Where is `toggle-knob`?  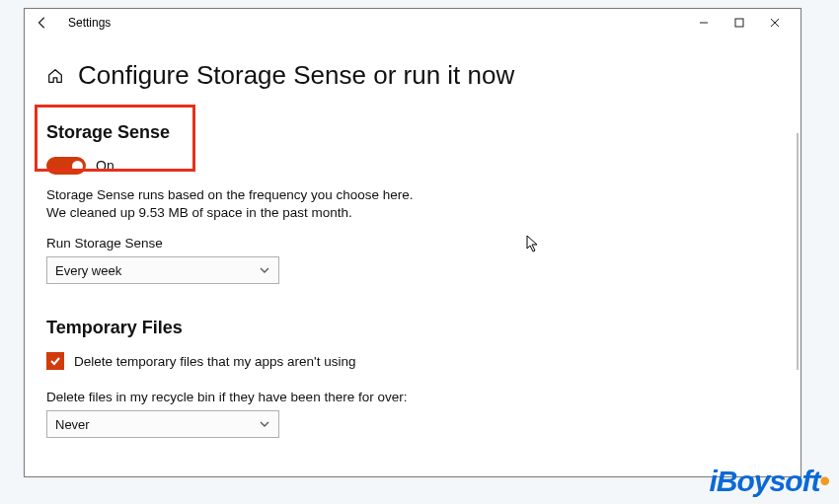
toggle-knob is located at coordinates (77, 166).